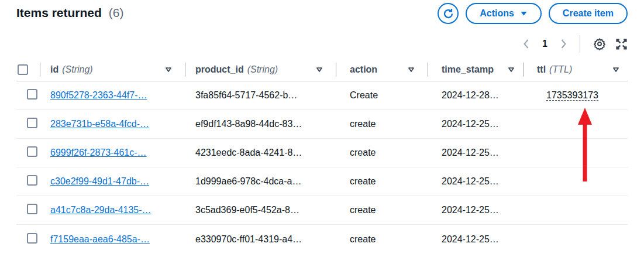 Image resolution: width=644 pixels, height=257 pixels. Describe the element at coordinates (322, 211) in the screenshot. I see `table-row: a41c7c8a-29da-4135-… 3c5ad369-e0f5-452a-…` at that location.